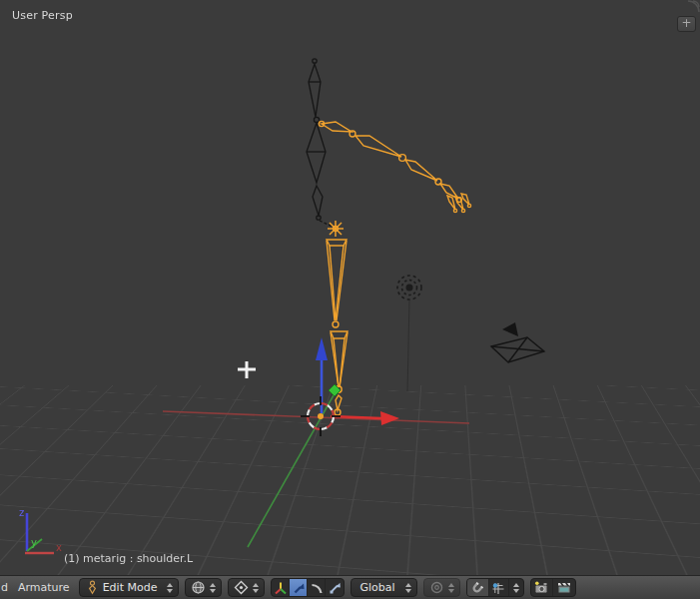 The height and width of the screenshot is (599, 700). I want to click on shading-select-spinner, so click(213, 588).